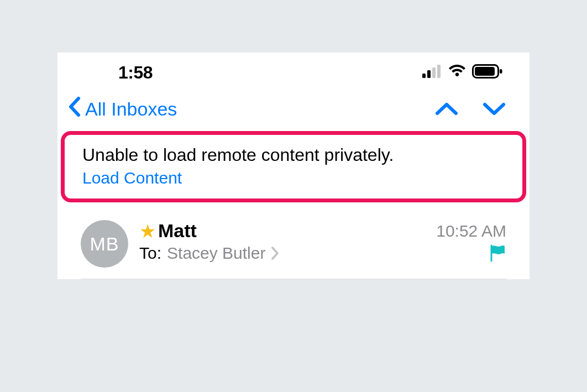  Describe the element at coordinates (294, 109) in the screenshot. I see `nav-bar: All Inboxes` at that location.